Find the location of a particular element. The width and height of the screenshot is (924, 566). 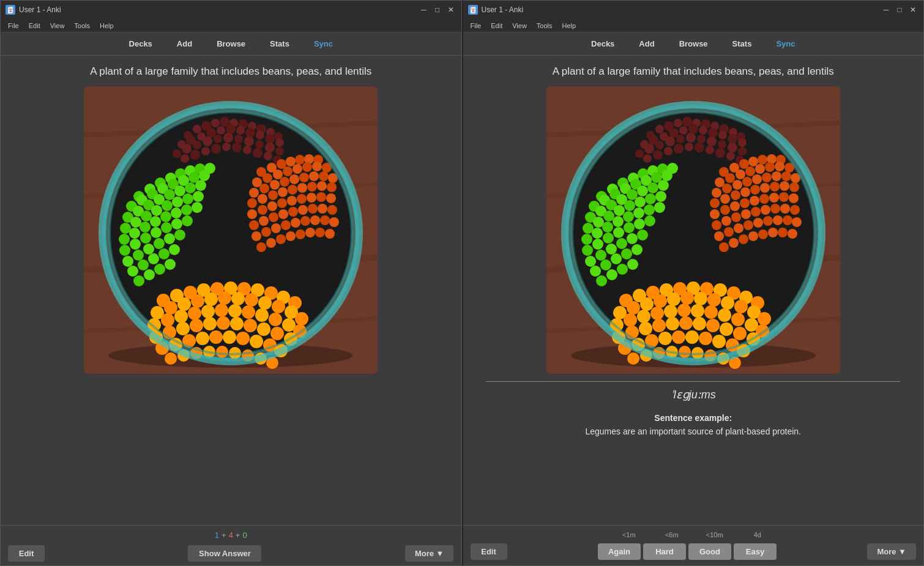

right-pronunciation: ˈlɛɡjuːms is located at coordinates (693, 395).